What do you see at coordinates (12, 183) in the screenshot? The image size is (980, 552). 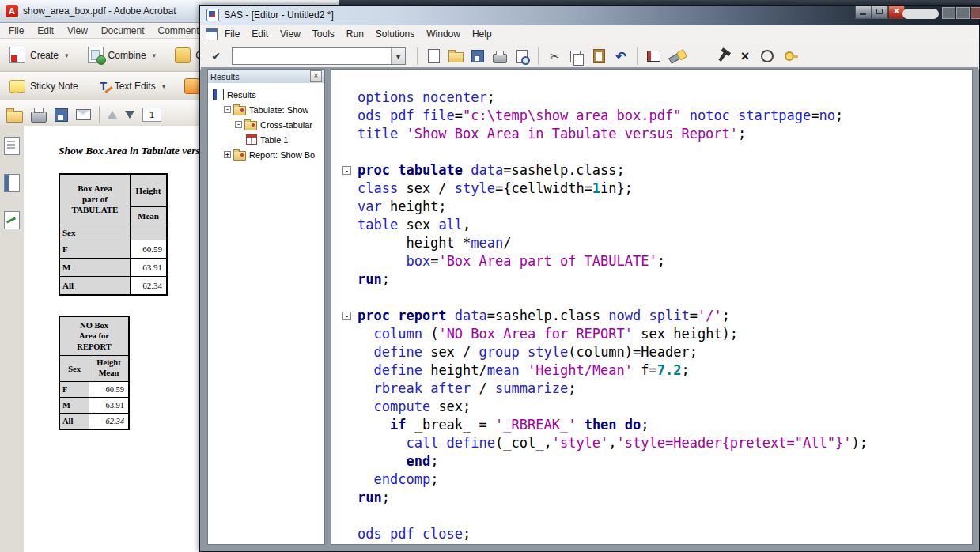 I see `bookmarks-panel-icon` at bounding box center [12, 183].